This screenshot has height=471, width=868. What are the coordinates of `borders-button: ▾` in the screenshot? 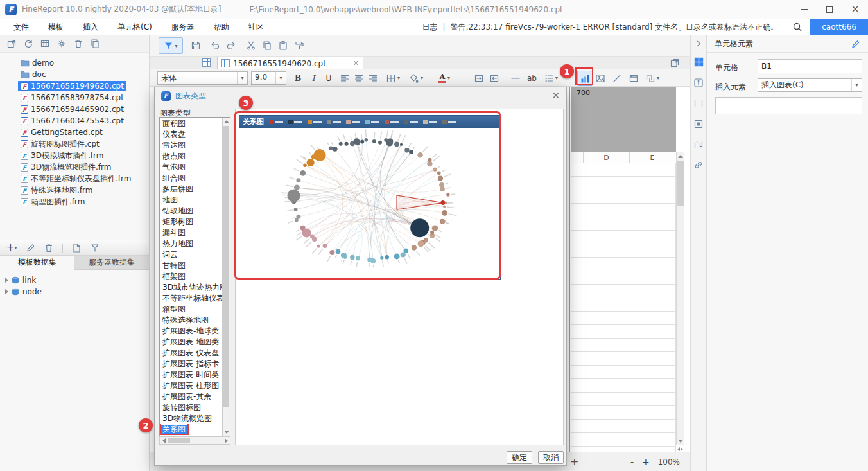 It's located at (393, 78).